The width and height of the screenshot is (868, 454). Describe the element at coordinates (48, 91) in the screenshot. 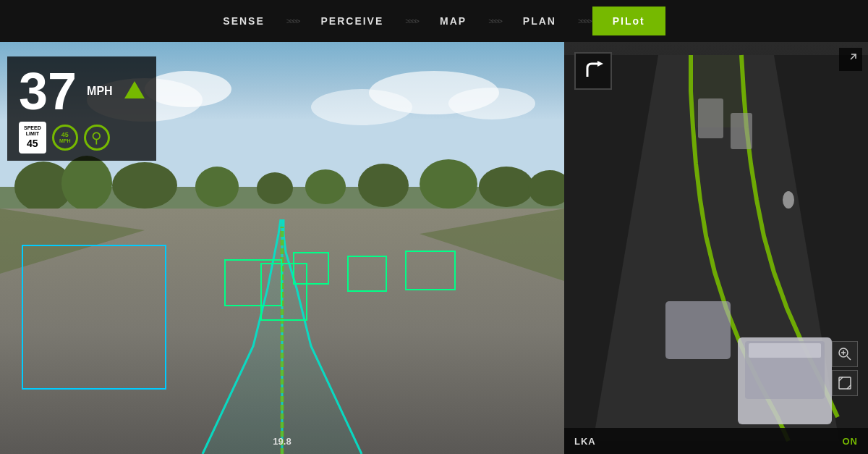

I see `speed-value: 37` at that location.